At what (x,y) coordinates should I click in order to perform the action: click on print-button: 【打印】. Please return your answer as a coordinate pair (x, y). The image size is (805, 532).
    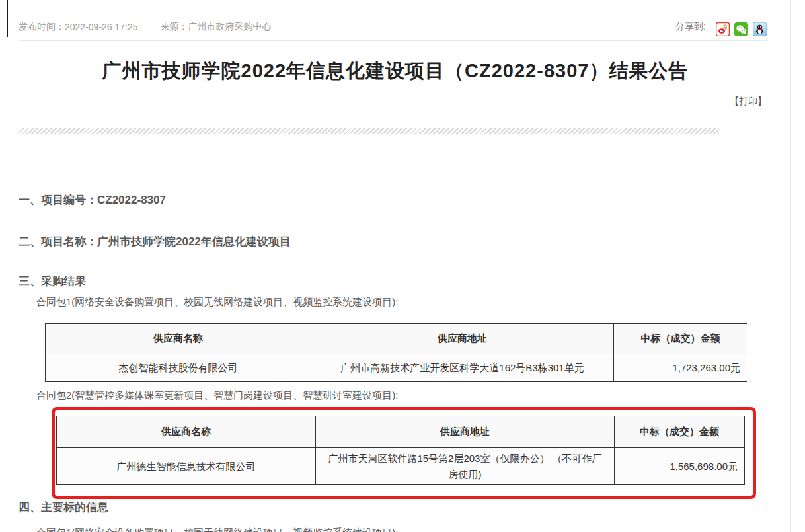
    Looking at the image, I should click on (748, 102).